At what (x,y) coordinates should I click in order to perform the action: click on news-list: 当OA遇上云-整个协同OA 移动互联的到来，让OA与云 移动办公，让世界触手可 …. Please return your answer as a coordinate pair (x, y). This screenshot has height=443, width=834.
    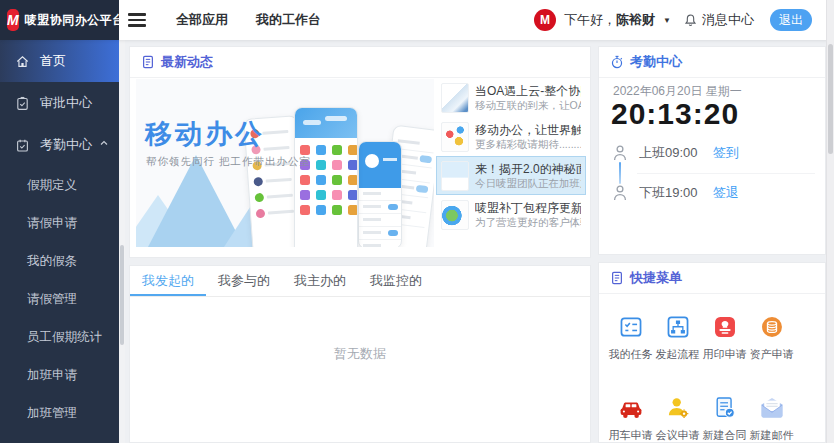
    Looking at the image, I should click on (511, 156).